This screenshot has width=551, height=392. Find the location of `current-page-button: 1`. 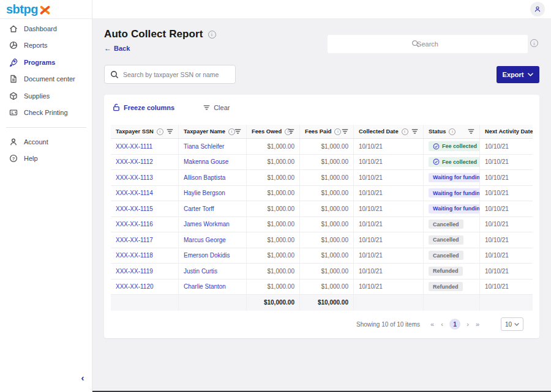

current-page-button: 1 is located at coordinates (455, 324).